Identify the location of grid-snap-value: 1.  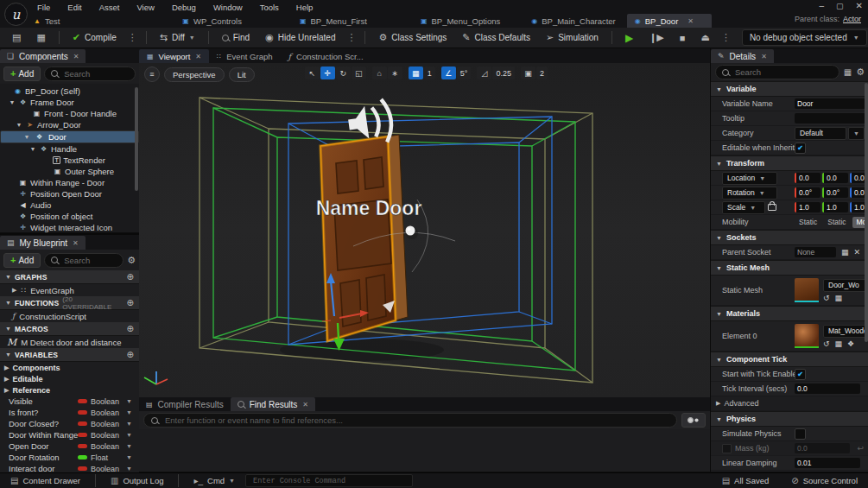
(430, 73).